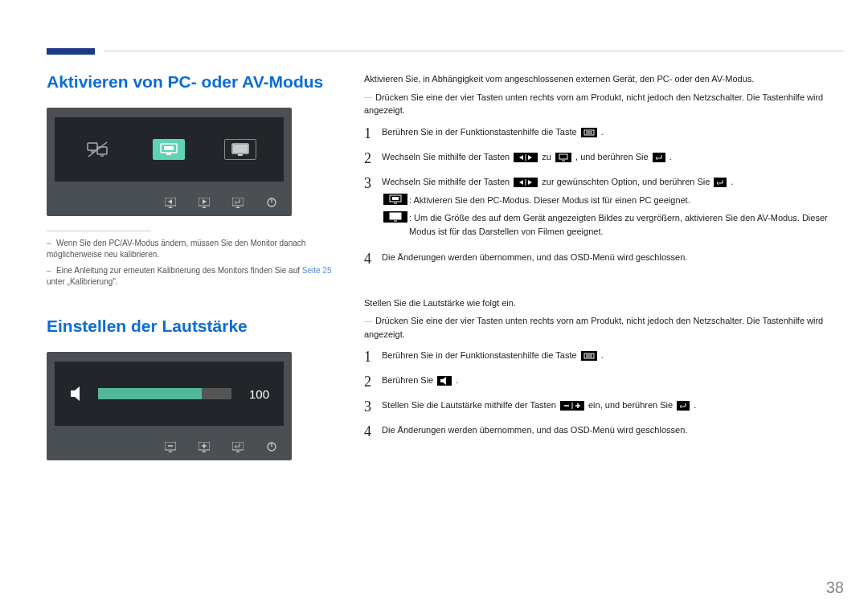 The image size is (868, 613). I want to click on section2-hint: Drücken Sie eine der vier Tasten unten r…, so click(604, 328).